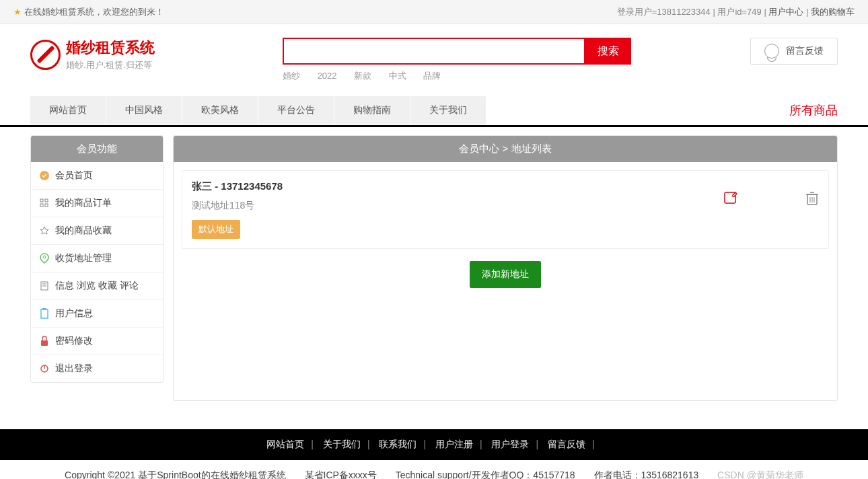 The height and width of the screenshot is (479, 868). Describe the element at coordinates (398, 75) in the screenshot. I see `hot-word: 中式` at that location.